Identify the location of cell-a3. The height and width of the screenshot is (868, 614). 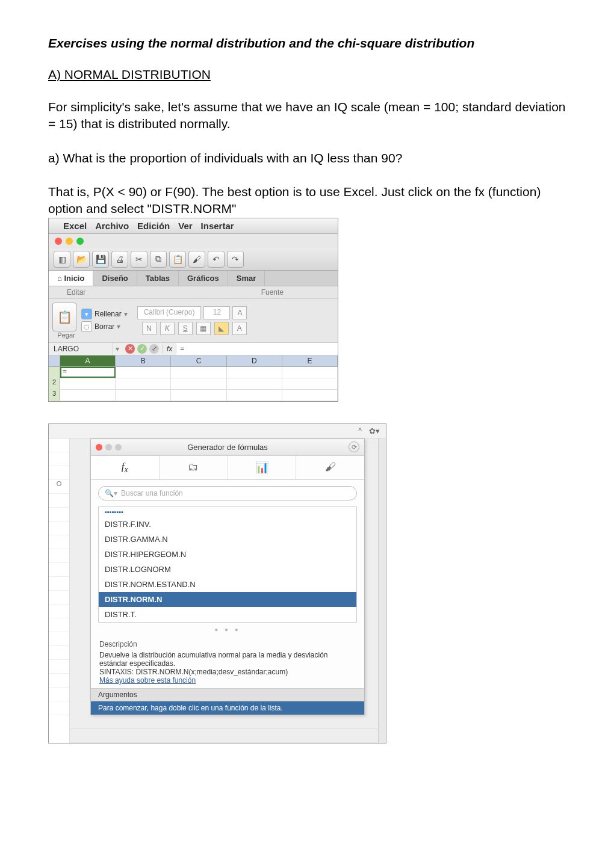
(88, 395).